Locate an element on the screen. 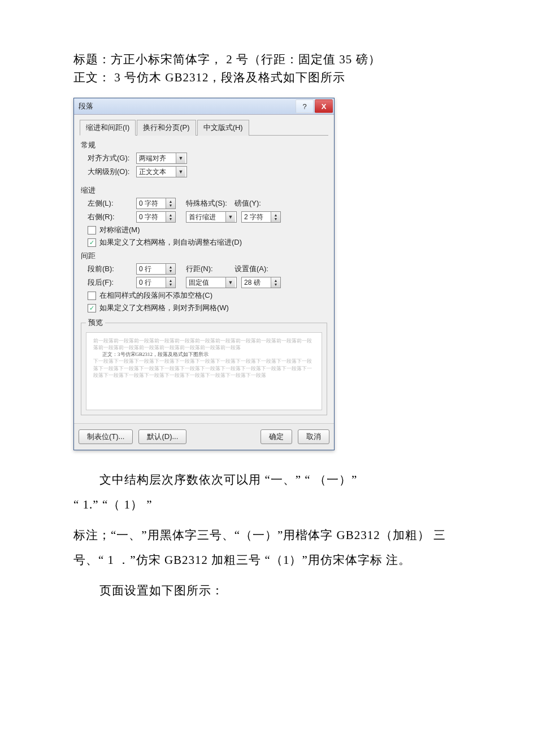 The height and width of the screenshot is (756, 534). body-para-2: 标注；“一、”用黑体字三号、“（一）”用楷体字 GB2312（加粗） 三号、“ … is located at coordinates (267, 548).